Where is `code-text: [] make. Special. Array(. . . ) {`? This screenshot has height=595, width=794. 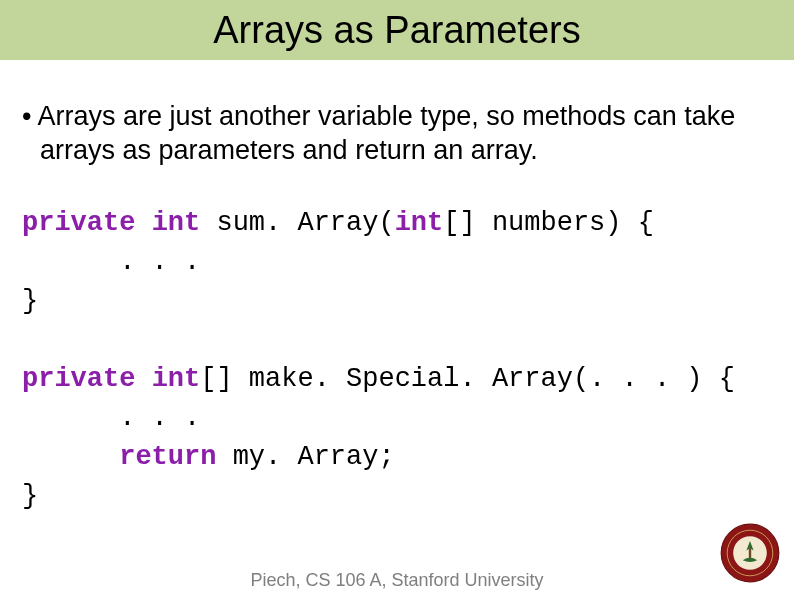 code-text: [] make. Special. Array(. . . ) { is located at coordinates (468, 379).